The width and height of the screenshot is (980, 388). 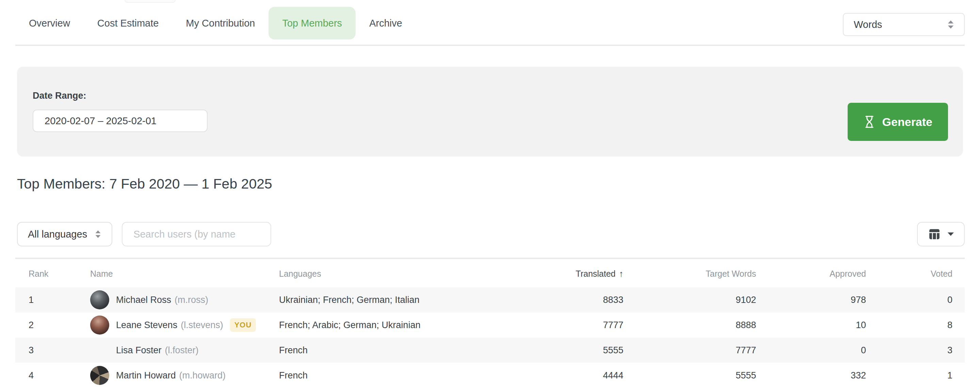 What do you see at coordinates (811, 350) in the screenshot?
I see `approved-value: 0` at bounding box center [811, 350].